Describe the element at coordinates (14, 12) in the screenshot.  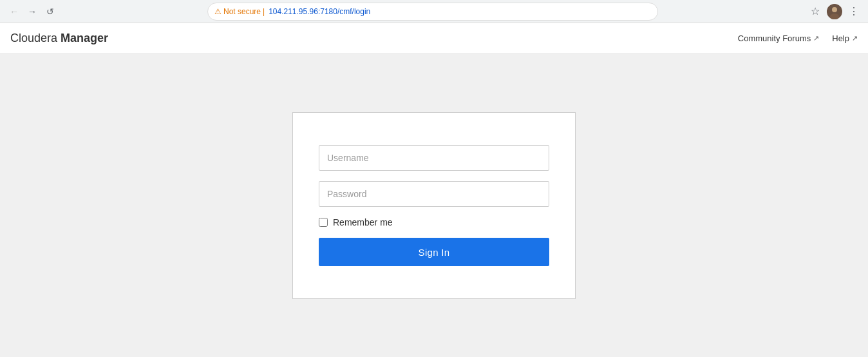
I see `back-button: ←` at that location.